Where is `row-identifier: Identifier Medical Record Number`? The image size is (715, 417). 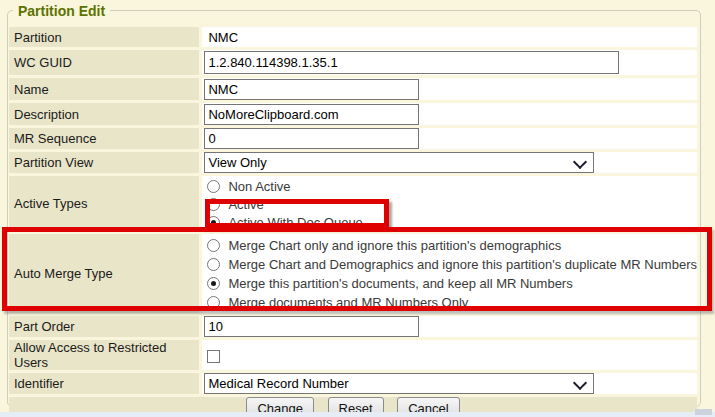 row-identifier: Identifier Medical Record Number is located at coordinates (353, 384).